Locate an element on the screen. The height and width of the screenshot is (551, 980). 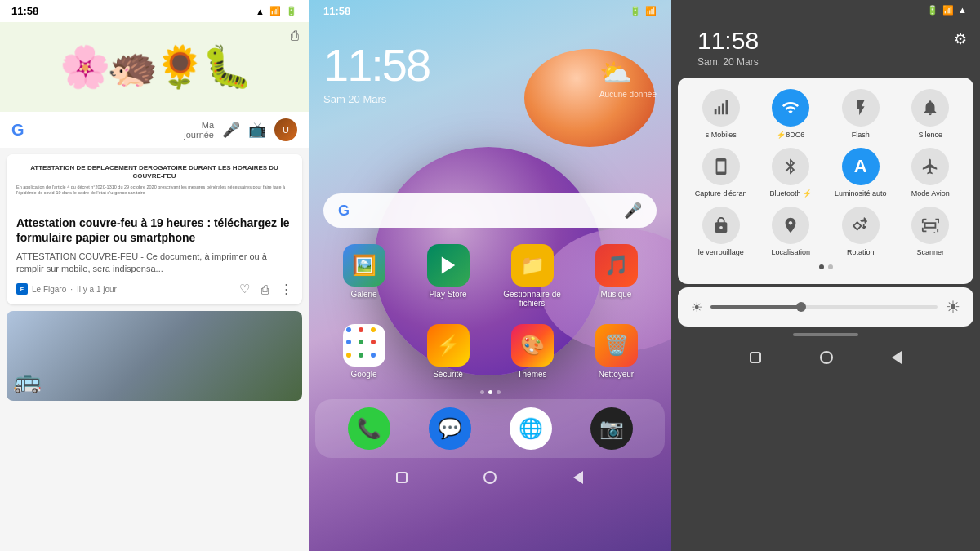
qs-tile-lock: le verrouillage is located at coordinates (721, 232).